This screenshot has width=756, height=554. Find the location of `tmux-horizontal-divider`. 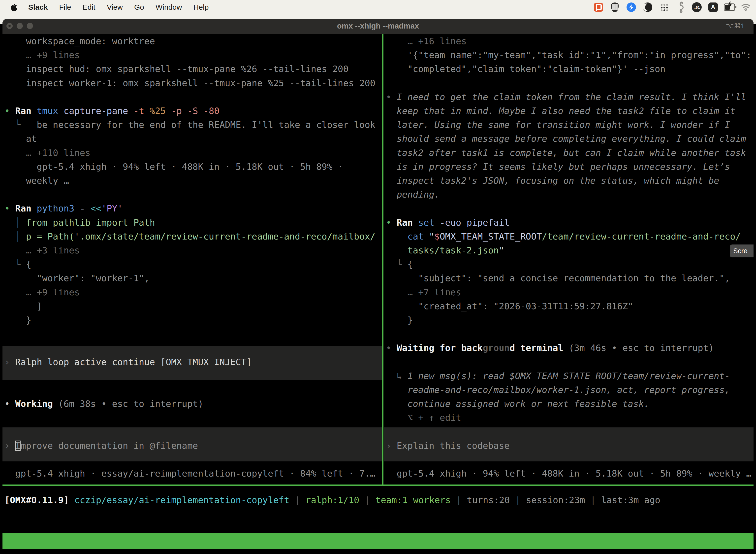

tmux-horizontal-divider is located at coordinates (378, 485).